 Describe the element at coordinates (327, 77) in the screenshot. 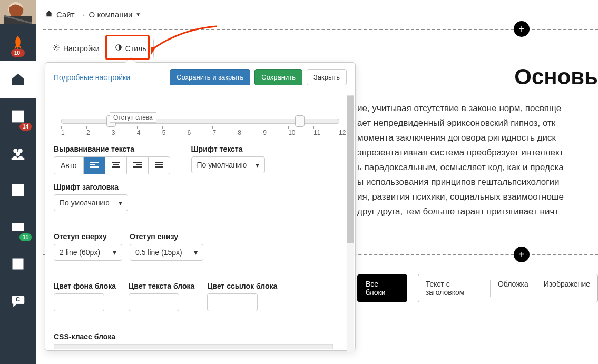

I see `close-button: Закрыть` at that location.